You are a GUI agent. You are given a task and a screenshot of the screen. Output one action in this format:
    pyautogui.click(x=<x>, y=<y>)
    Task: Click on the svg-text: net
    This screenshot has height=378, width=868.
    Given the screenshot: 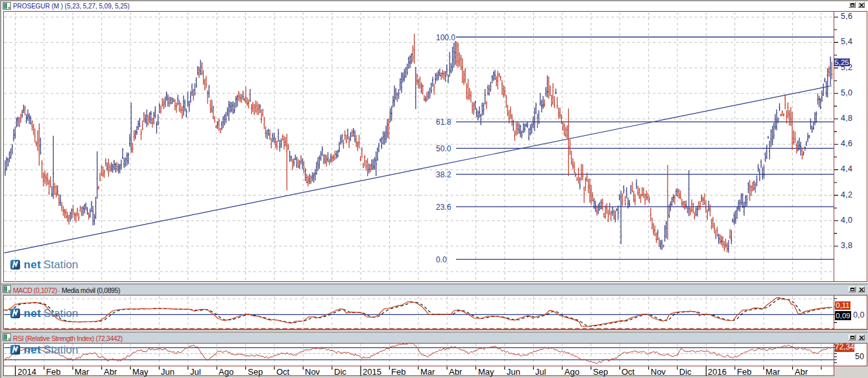 What is the action you would take?
    pyautogui.click(x=32, y=349)
    